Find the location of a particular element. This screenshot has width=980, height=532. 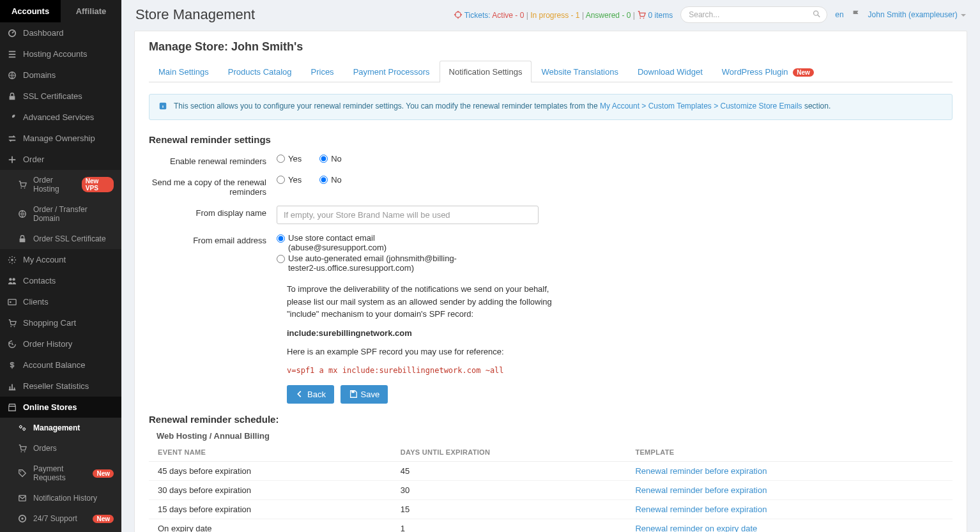

tab-wordpress-plugin: WordPress Plugin New is located at coordinates (768, 72).